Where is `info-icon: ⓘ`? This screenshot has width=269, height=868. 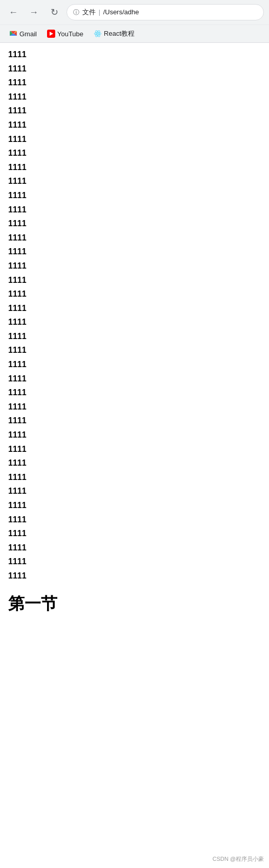
info-icon: ⓘ is located at coordinates (76, 12).